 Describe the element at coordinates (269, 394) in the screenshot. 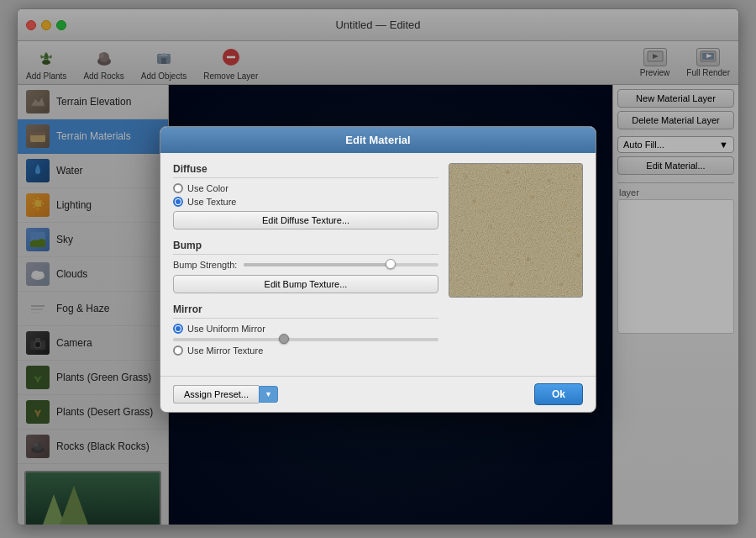

I see `assign-preset-arrow: ▼` at that location.